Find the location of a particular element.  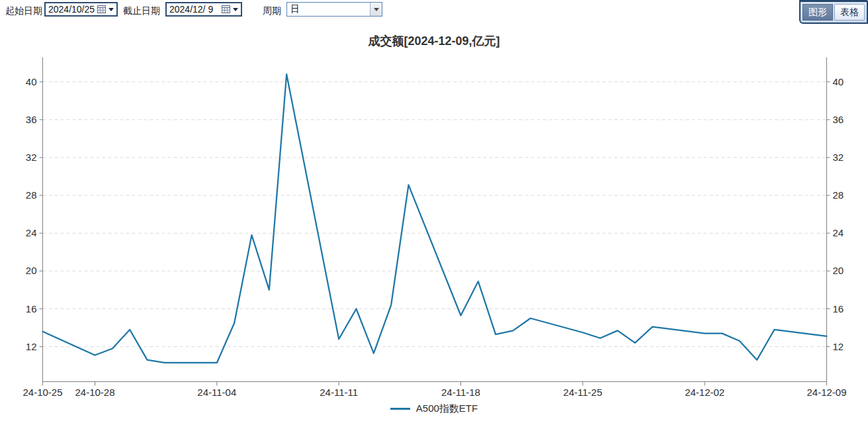

table-view-button: 表格 is located at coordinates (849, 12).